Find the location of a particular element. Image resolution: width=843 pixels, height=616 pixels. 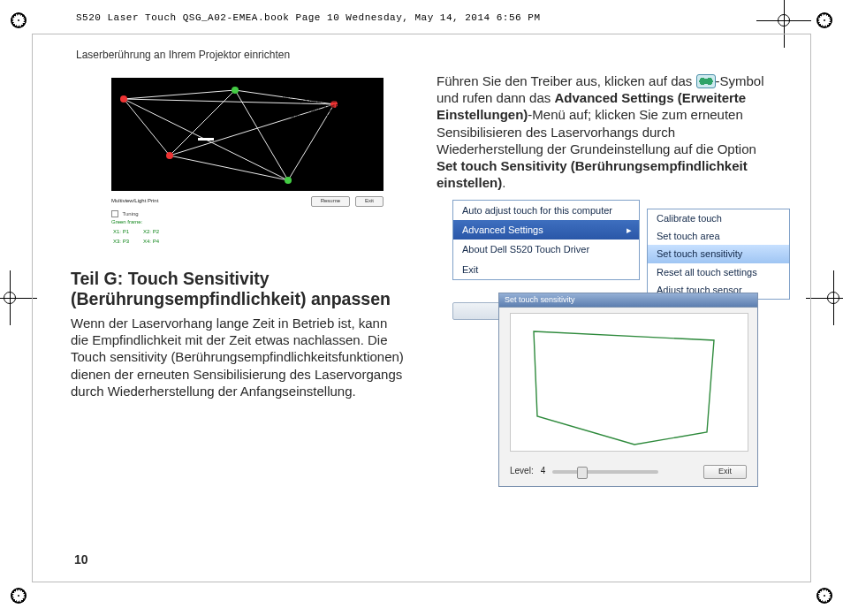

figure-wireframe-calibration: Step 1: Click on P1 then move the mouse … is located at coordinates (247, 169).